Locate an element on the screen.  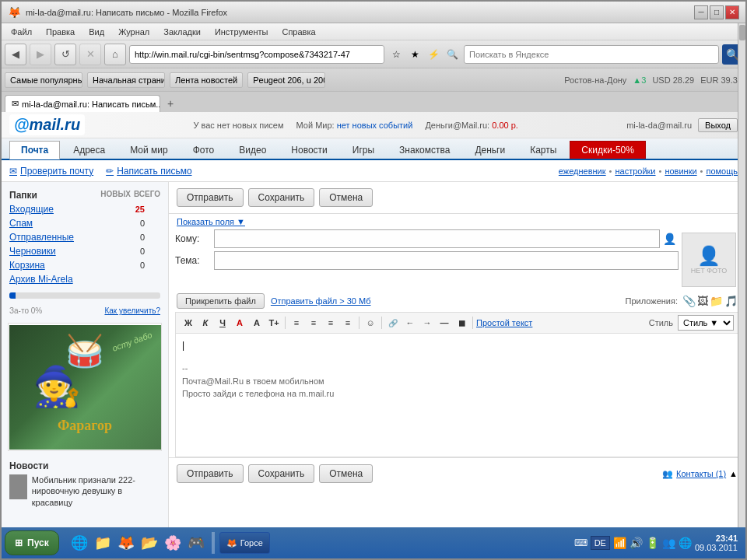
menu-bookmarks: Закладки is located at coordinates (182, 32).